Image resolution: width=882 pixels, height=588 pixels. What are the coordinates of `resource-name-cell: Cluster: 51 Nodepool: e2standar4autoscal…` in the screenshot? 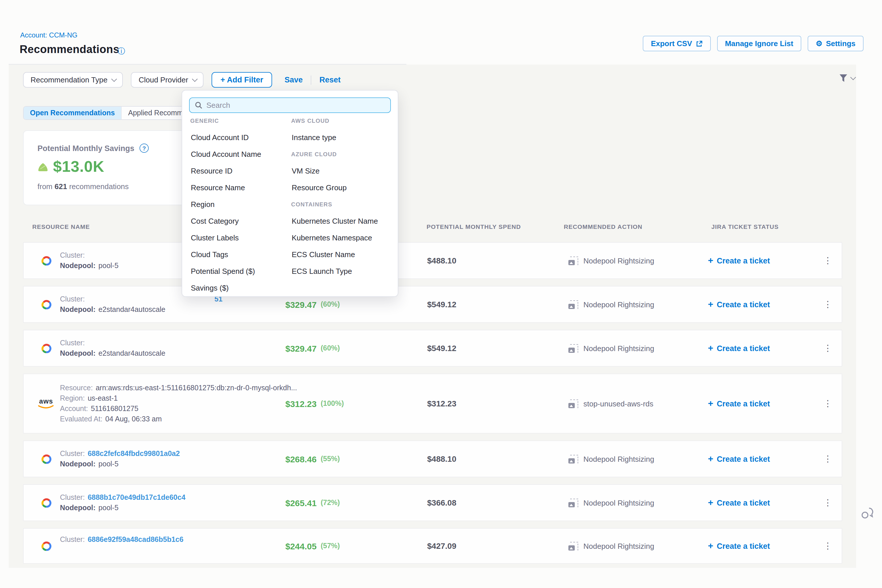 It's located at (112, 304).